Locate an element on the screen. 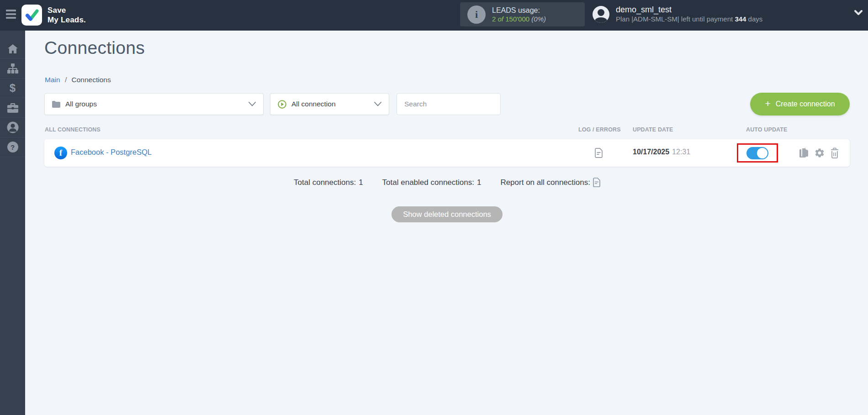 The width and height of the screenshot is (868, 415). row-actions is located at coordinates (819, 153).